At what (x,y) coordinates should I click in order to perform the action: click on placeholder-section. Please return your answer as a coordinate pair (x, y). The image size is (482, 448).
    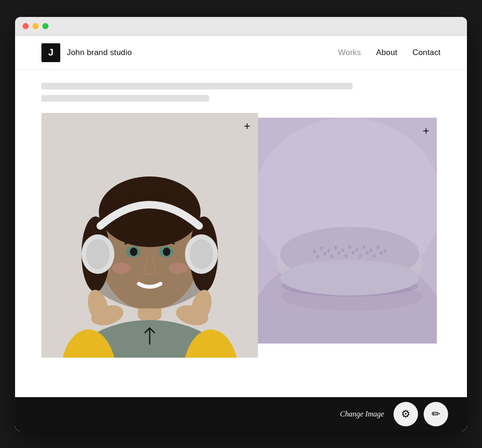
    Looking at the image, I should click on (241, 91).